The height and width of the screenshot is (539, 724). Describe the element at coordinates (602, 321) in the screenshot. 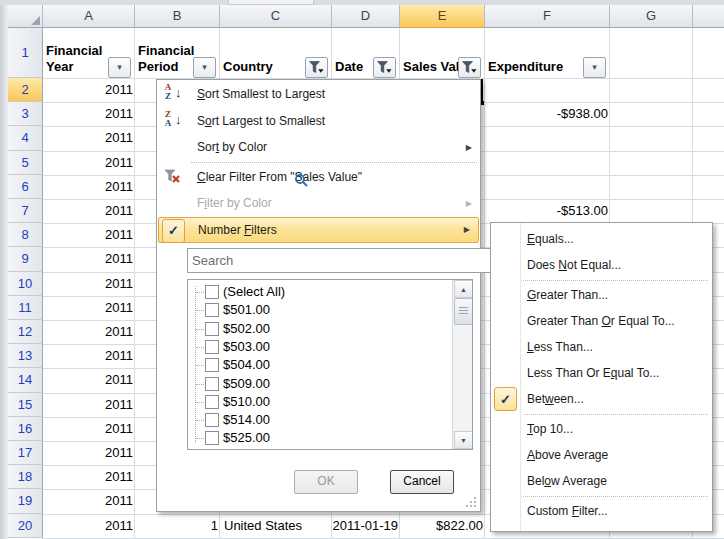

I see `menu-item-greater-than-or-equal-to: Greater Than Or Equal To...` at that location.